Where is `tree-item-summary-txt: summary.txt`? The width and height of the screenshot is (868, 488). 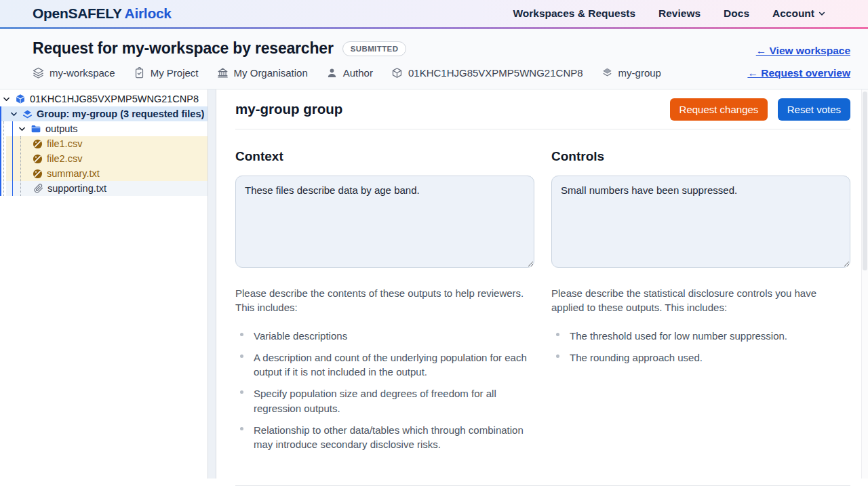
tree-item-summary-txt: summary.txt is located at coordinates (107, 174).